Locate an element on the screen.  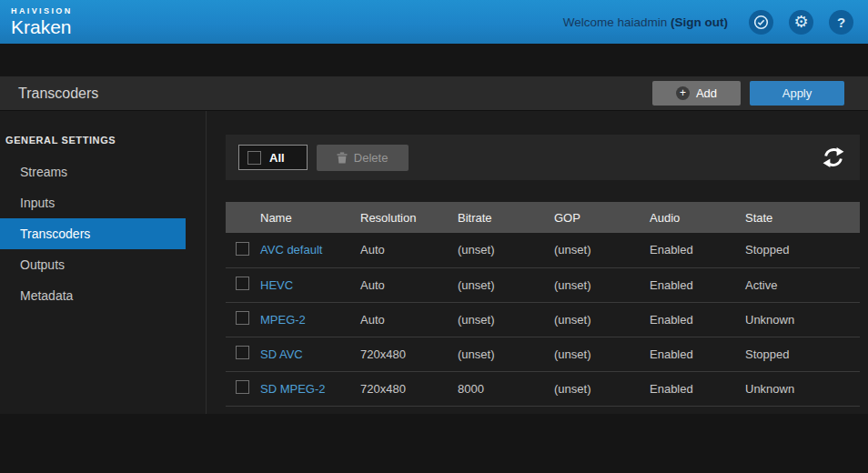
section-header: Transcoders + Add Apply is located at coordinates (434, 94).